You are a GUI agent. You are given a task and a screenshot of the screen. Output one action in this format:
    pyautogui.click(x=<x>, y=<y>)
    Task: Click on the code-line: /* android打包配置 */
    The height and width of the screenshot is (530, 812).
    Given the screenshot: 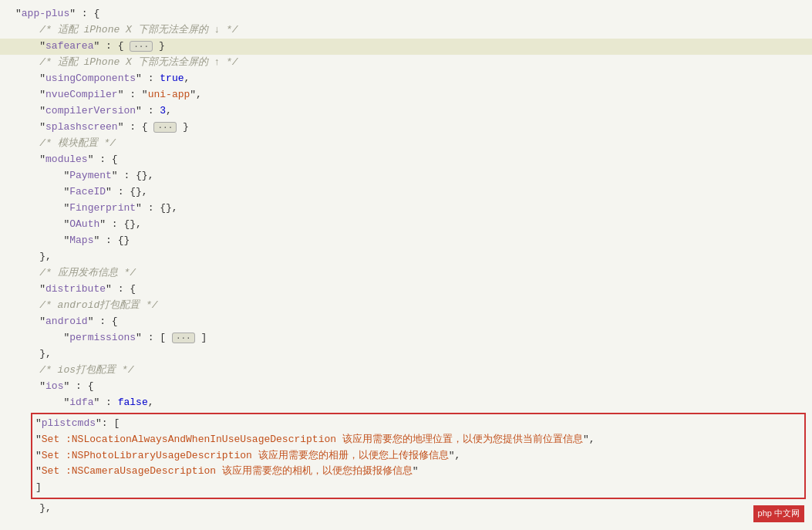 What is the action you would take?
    pyautogui.click(x=406, y=306)
    